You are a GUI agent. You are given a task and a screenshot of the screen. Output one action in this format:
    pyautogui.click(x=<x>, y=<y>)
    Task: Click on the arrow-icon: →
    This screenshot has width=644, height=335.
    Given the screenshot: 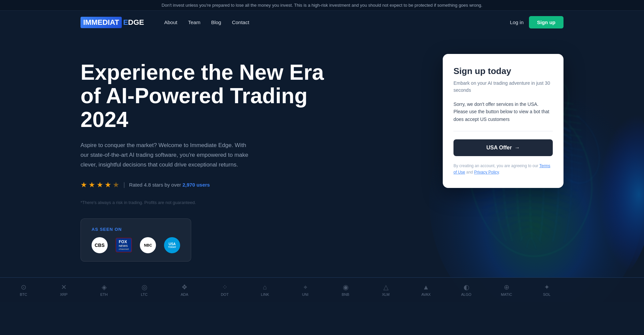 What is the action you would take?
    pyautogui.click(x=517, y=148)
    